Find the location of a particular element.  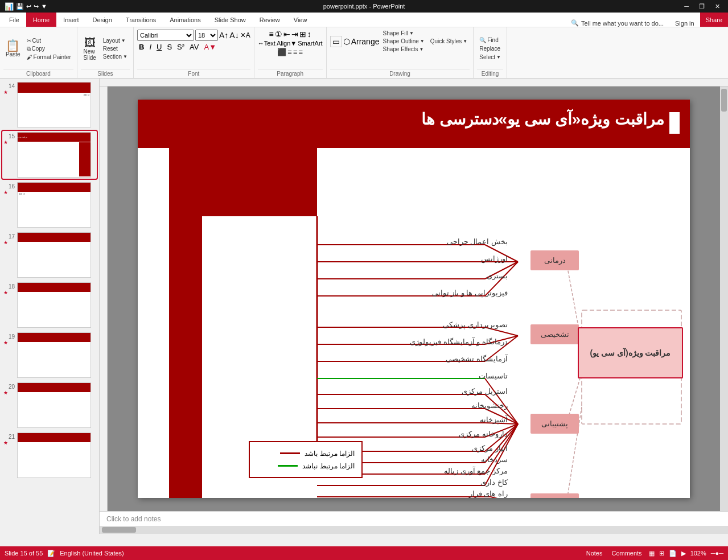

close-btn: ✕ is located at coordinates (717, 7).